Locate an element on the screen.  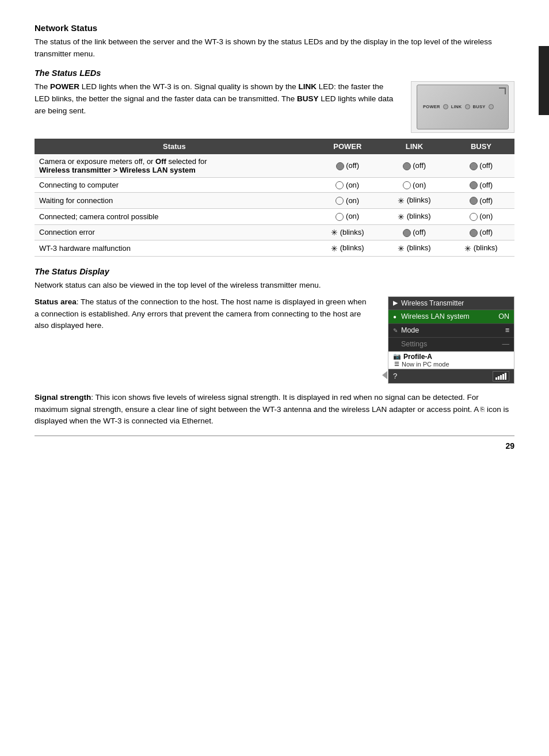
status-area-description: : The status of the connection to the ho… is located at coordinates (200, 314).